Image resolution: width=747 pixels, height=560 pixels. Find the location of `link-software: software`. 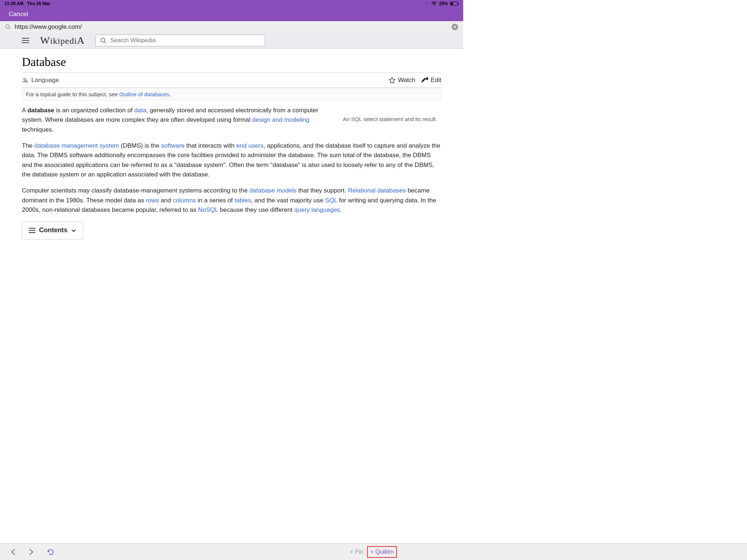

link-software: software is located at coordinates (173, 146).